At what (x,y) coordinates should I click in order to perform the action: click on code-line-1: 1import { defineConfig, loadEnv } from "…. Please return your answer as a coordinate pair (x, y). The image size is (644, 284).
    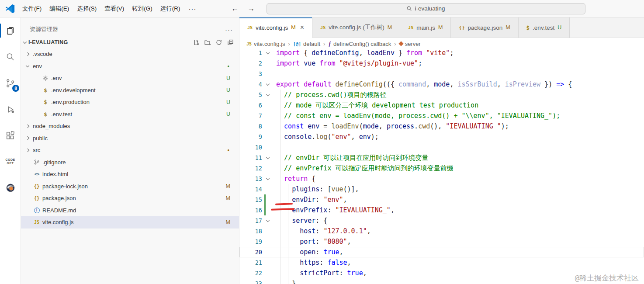
    Looking at the image, I should click on (442, 54).